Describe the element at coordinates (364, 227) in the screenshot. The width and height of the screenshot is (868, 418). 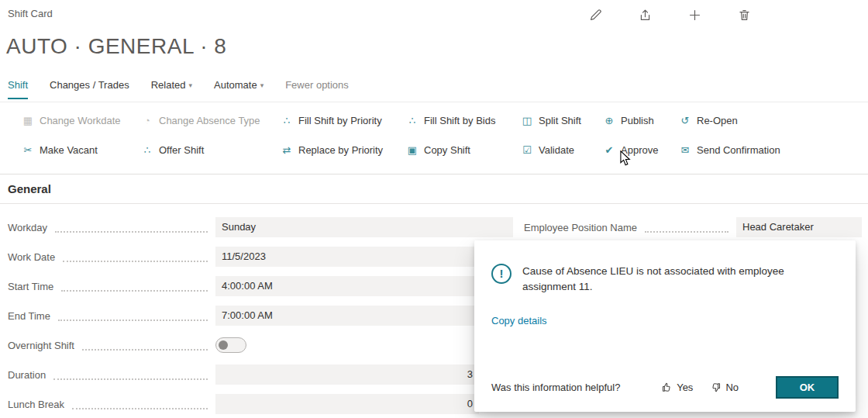
I see `workday-input: Sunday` at that location.